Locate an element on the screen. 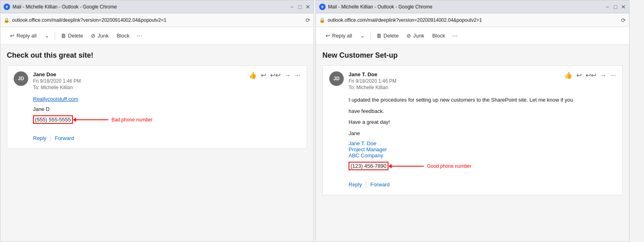 Image resolution: width=644 pixels, height=242 pixels. junk-button-right: ⊘ Junk is located at coordinates (415, 35).